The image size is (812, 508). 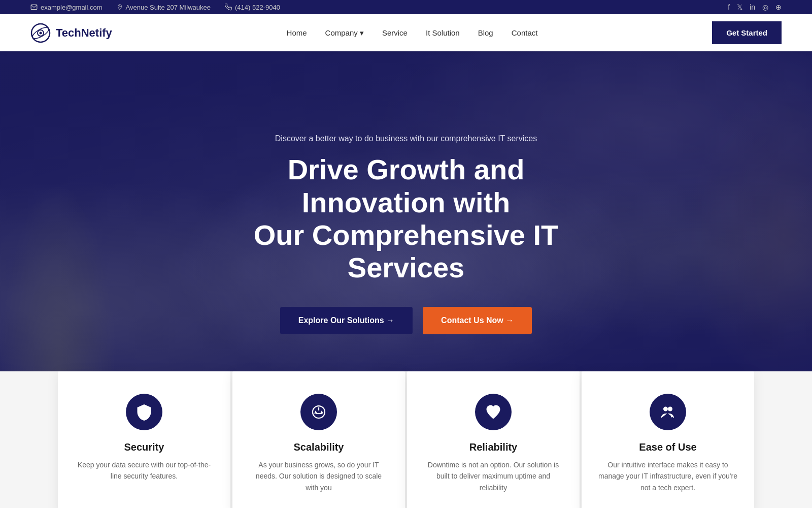 What do you see at coordinates (486, 33) in the screenshot?
I see `nav-blog: Blog` at bounding box center [486, 33].